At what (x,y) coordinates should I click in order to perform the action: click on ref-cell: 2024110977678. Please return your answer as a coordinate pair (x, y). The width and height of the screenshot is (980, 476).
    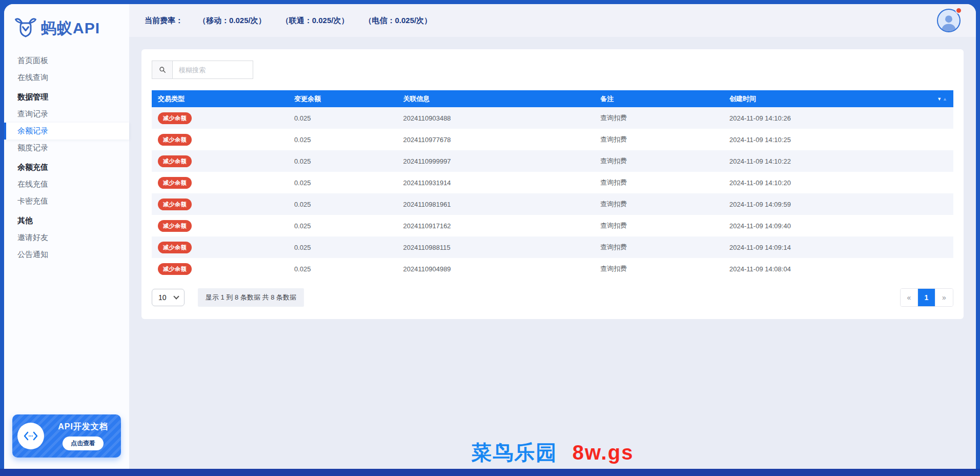
    Looking at the image, I should click on (496, 140).